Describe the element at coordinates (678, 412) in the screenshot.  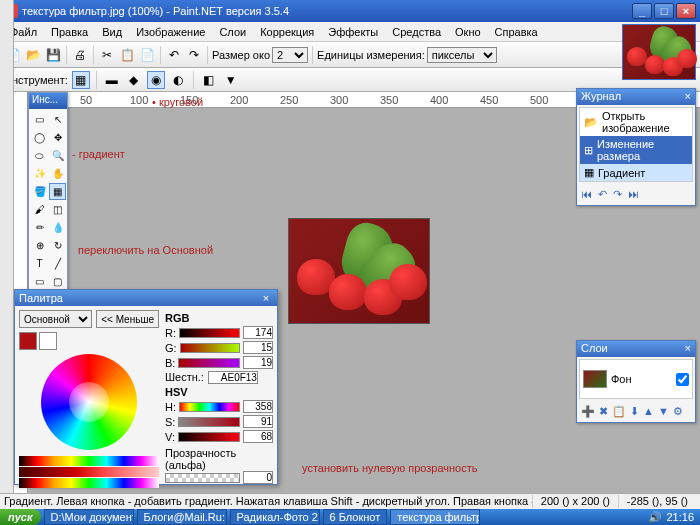
I see `layer-props-icon: ⚙` at that location.